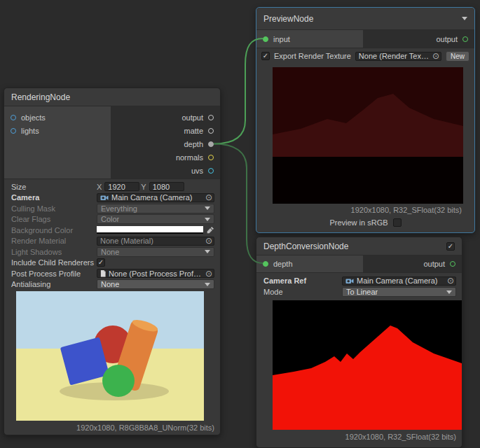 This screenshot has width=480, height=448. What do you see at coordinates (112, 263) in the screenshot?
I see `include-child-renderers-row: Include Child Renderers` at bounding box center [112, 263].